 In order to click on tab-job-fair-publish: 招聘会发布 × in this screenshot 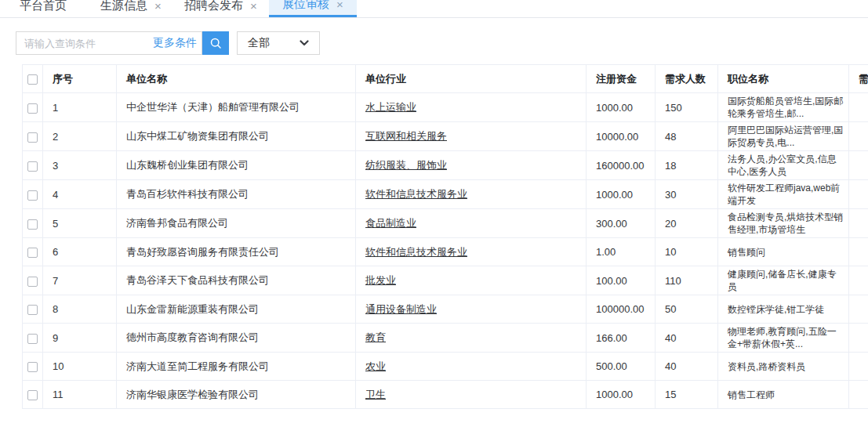, I will do `click(221, 9)`.